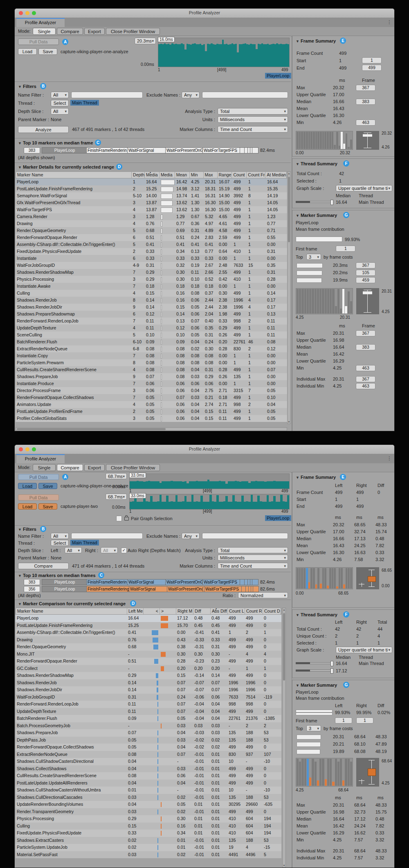 Image resolution: width=409 pixels, height=868 pixels. What do you see at coordinates (151, 293) in the screenshot?
I see `table-row: Culling40.150.160.080.370.3049910.14` at bounding box center [151, 293].